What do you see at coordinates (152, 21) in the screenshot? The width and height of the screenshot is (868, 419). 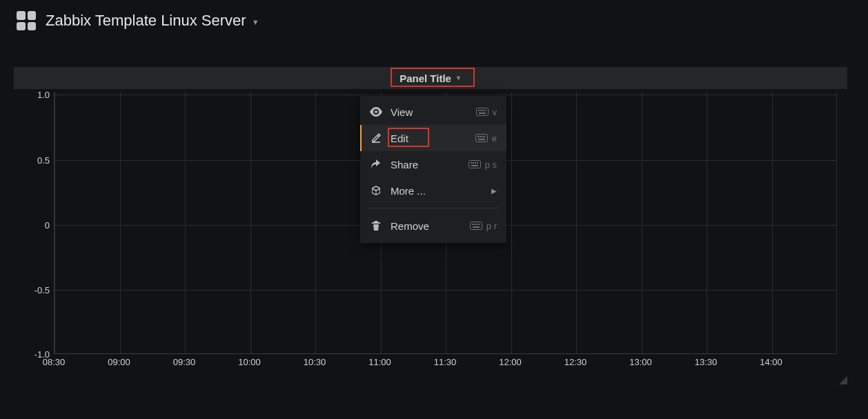 I see `dashboard-title: Zabbix Template Linux Server ▼` at bounding box center [152, 21].